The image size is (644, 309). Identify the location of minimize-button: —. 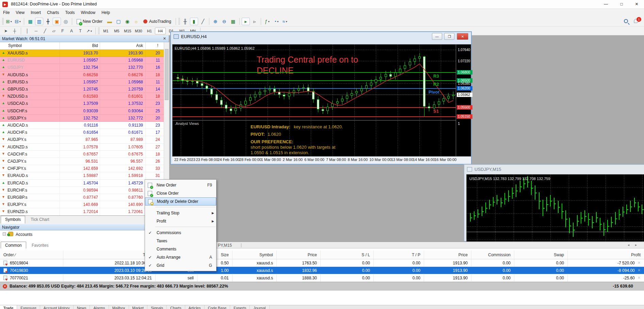
(606, 4).